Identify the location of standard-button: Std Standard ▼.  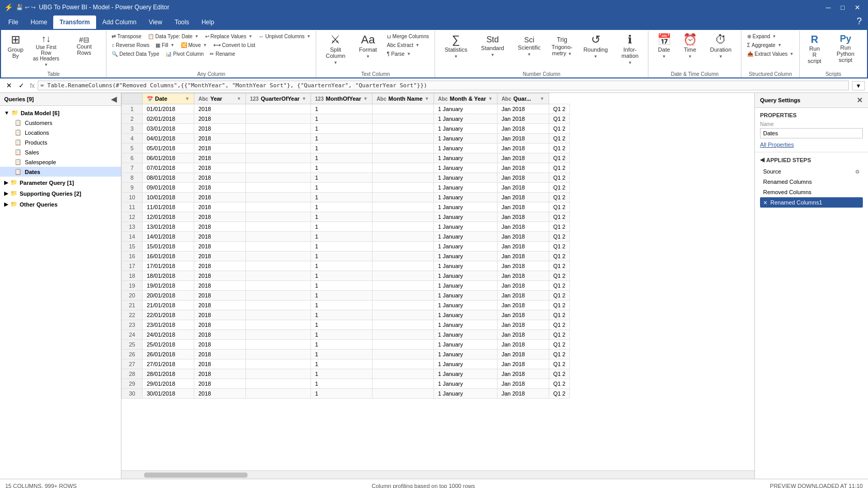
(493, 46).